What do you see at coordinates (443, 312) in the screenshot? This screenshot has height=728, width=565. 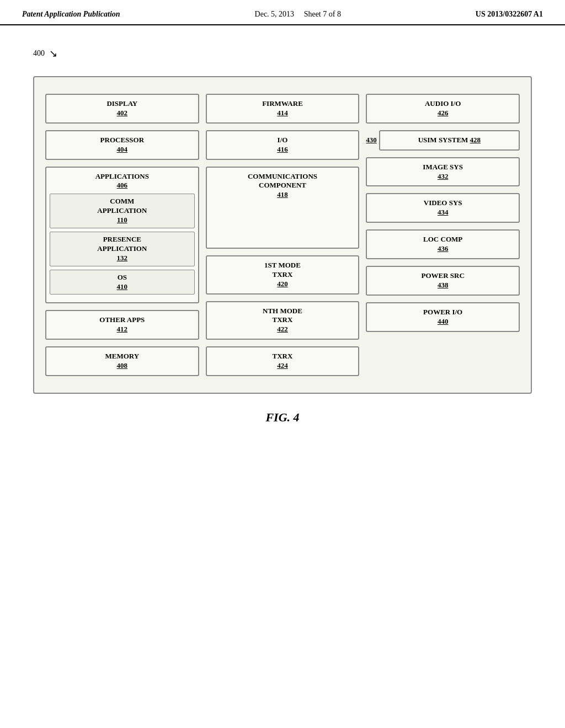 I see `power-io-label: POWER I/O` at bounding box center [443, 312].